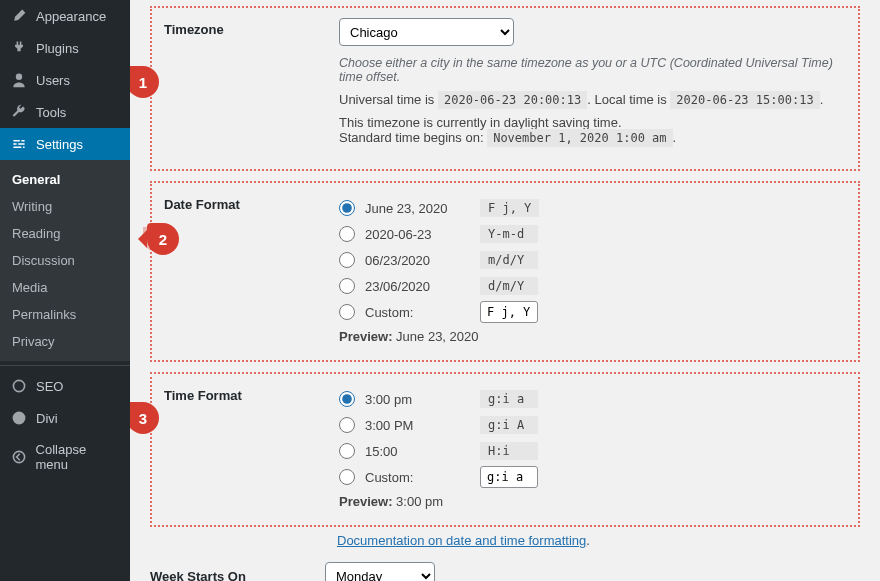 This screenshot has width=880, height=581. What do you see at coordinates (380, 572) in the screenshot?
I see `week-select: Monday` at bounding box center [380, 572].